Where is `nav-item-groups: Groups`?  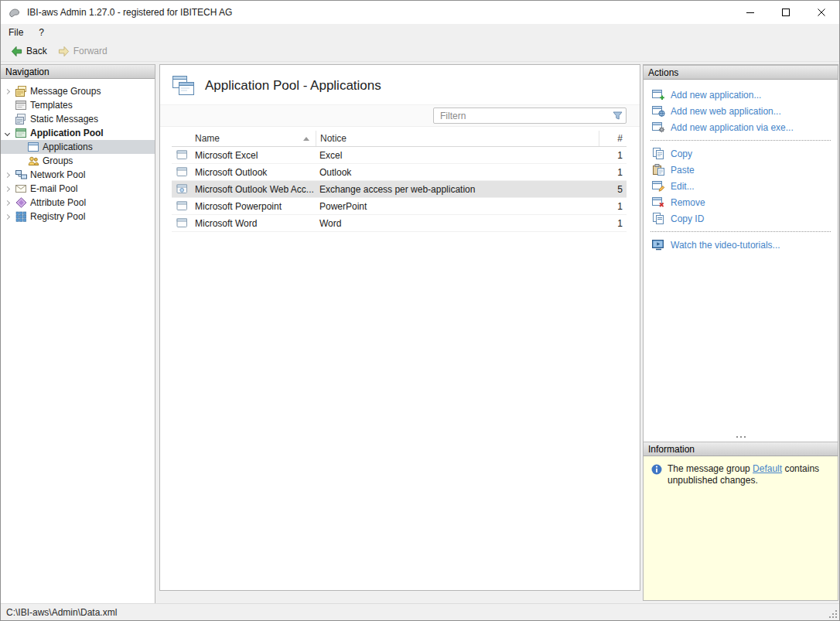 nav-item-groups: Groups is located at coordinates (77, 161).